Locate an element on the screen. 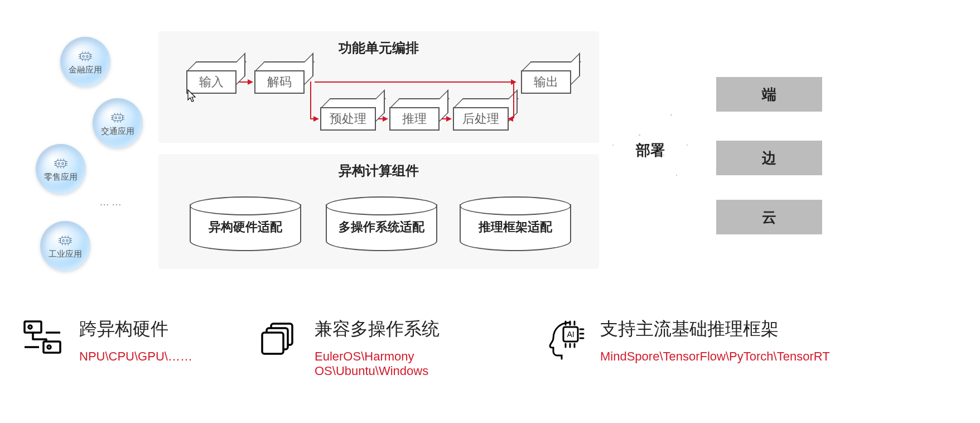 The width and height of the screenshot is (980, 423). bubble-ellipsis: …… is located at coordinates (112, 202).